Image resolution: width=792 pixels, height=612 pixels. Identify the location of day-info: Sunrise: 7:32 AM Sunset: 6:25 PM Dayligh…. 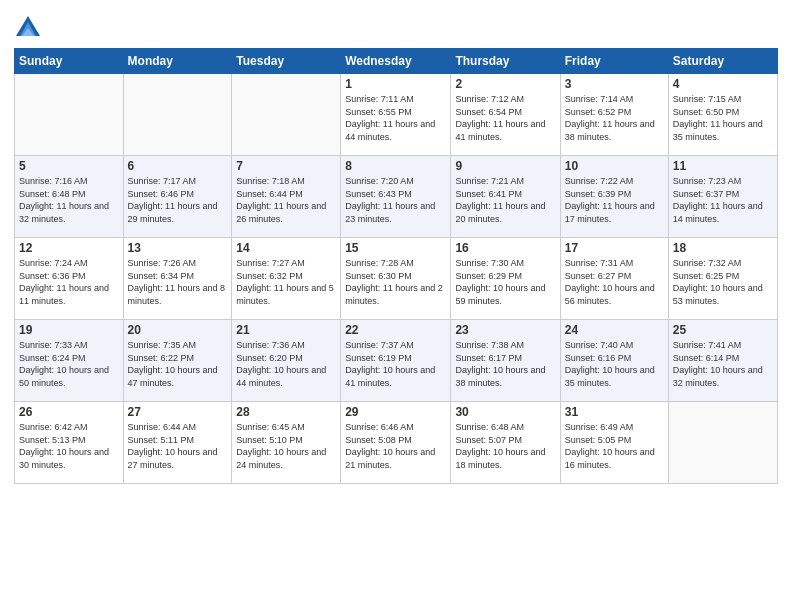
(723, 282).